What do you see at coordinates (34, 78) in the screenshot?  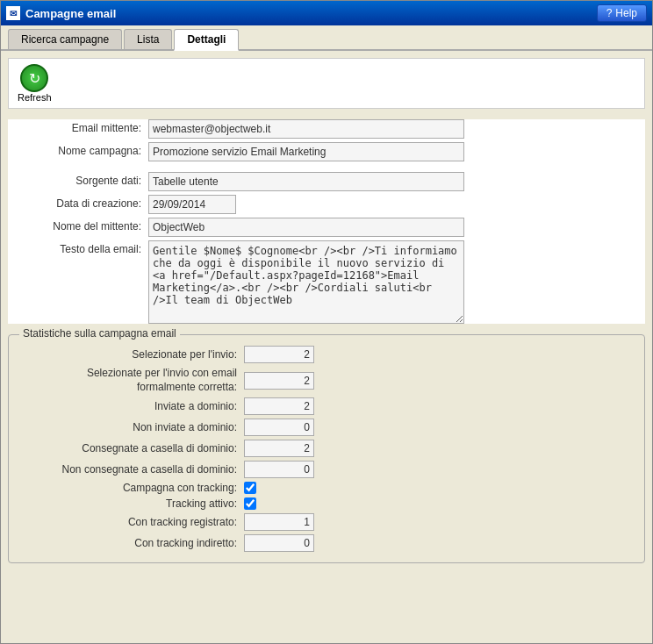 I see `refresh-icon: ↻` at bounding box center [34, 78].